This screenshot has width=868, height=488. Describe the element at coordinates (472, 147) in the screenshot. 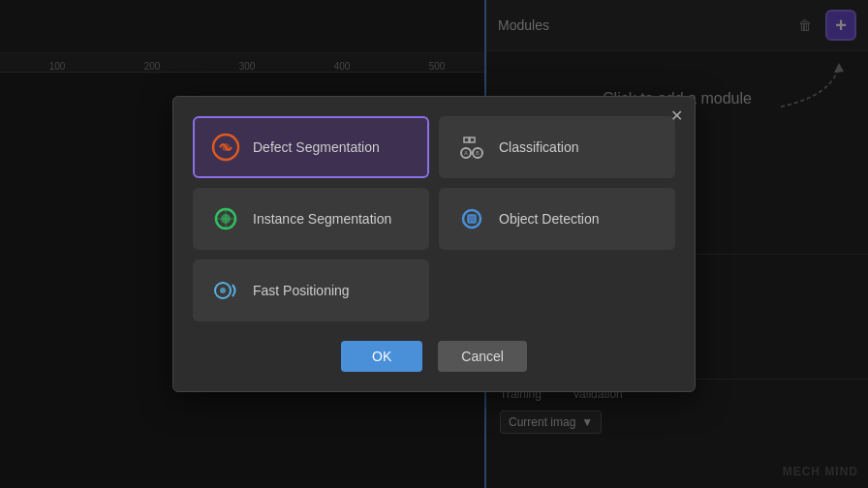

I see `classification-icon: A B` at that location.